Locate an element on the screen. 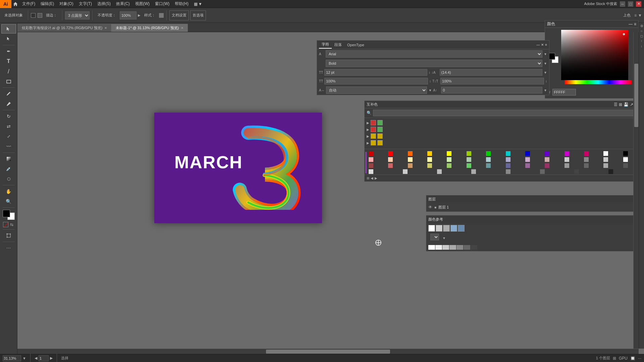  maximize-button: □ is located at coordinates (631, 4).